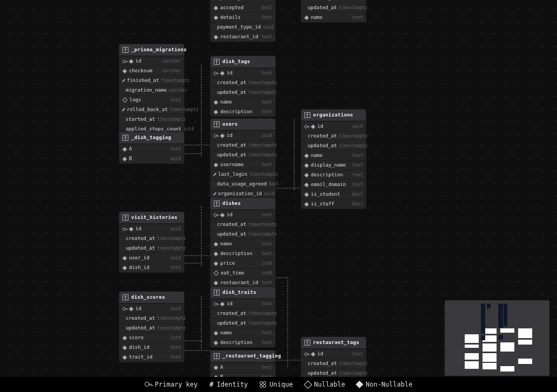 The width and height of the screenshot is (557, 392). What do you see at coordinates (243, 20) in the screenshot?
I see `table-orders_tail: updated_attimestamptzacceptedbooldetails…` at bounding box center [243, 20].